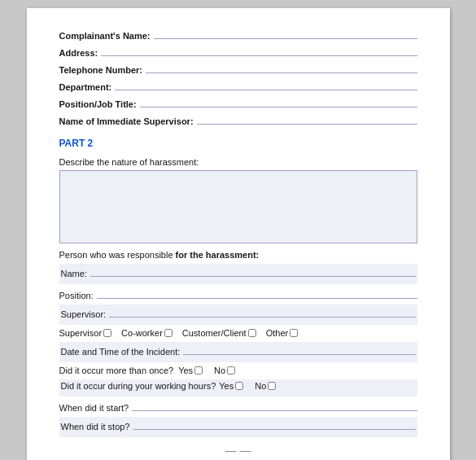  I want to click on customer-checkbox-group: Customer/Client, so click(220, 333).